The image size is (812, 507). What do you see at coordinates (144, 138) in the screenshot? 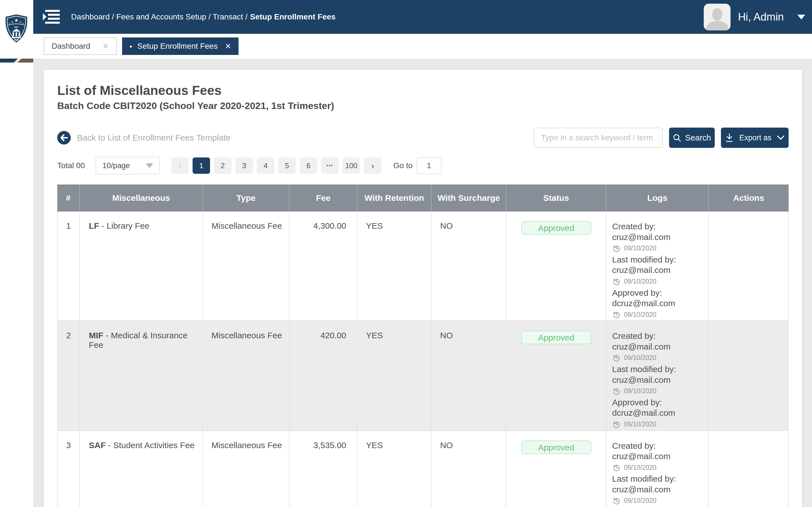
I see `back-to-template-link: Back to List of Enrollment Fees Template` at bounding box center [144, 138].